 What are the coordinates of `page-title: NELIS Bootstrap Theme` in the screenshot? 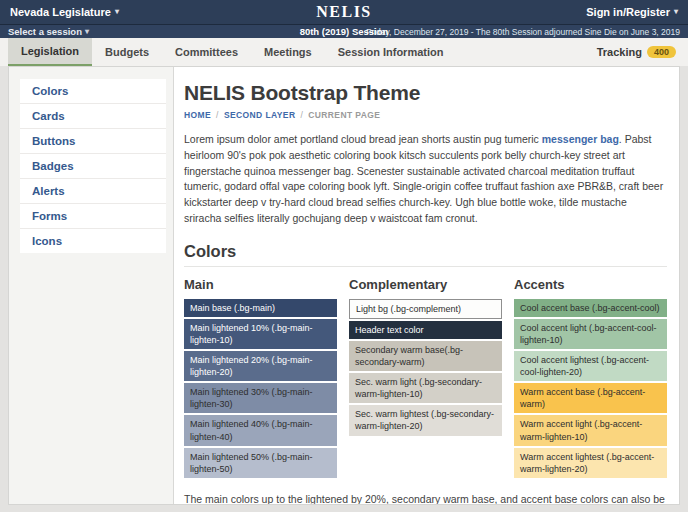 It's located at (426, 93).